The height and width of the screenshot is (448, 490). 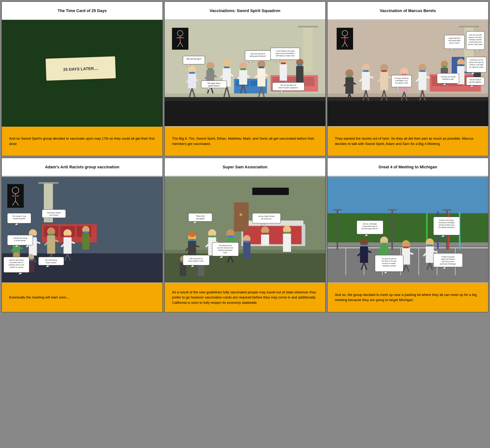 I want to click on svg-text: to Michigan. It's a, so click(x=402, y=81).